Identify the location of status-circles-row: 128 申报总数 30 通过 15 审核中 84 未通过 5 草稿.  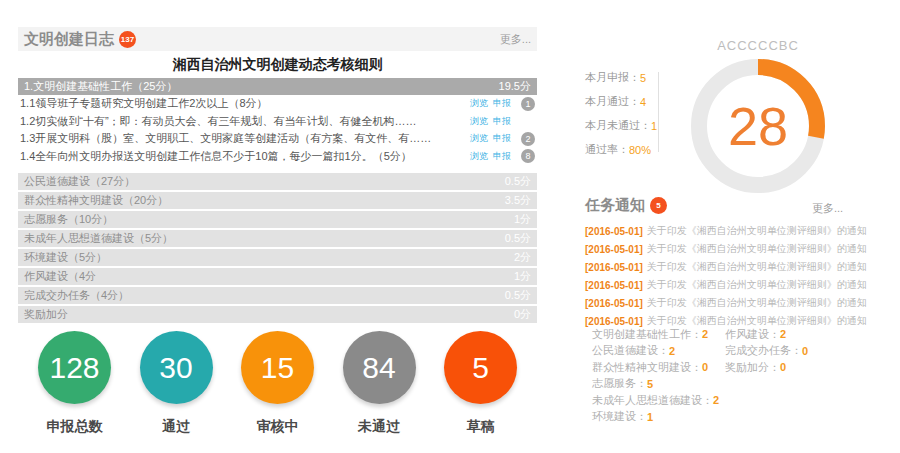
(278, 384).